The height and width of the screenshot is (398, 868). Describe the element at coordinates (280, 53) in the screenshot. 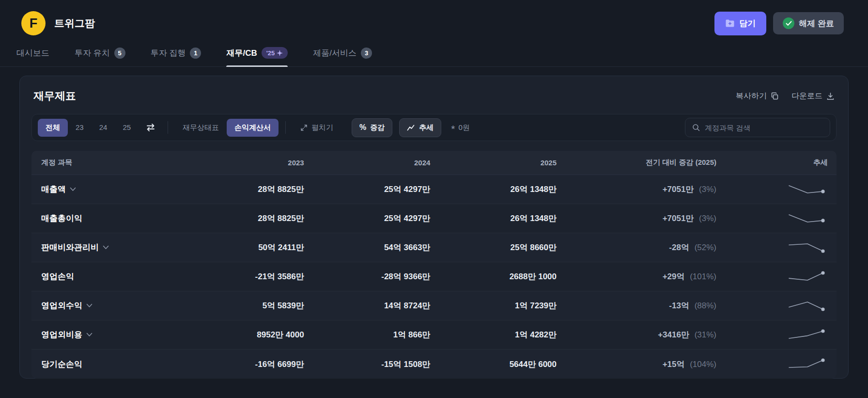

I see `sparkle-icon` at that location.